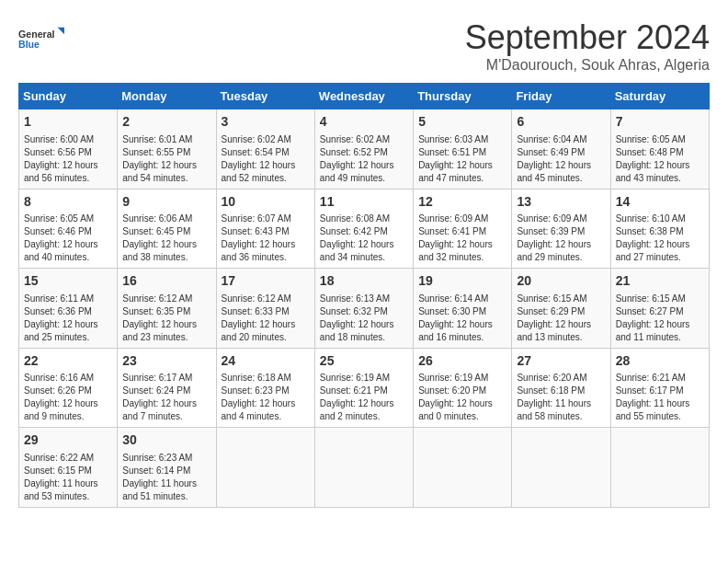 The width and height of the screenshot is (728, 563). Describe the element at coordinates (266, 122) in the screenshot. I see `day-number: 3` at that location.